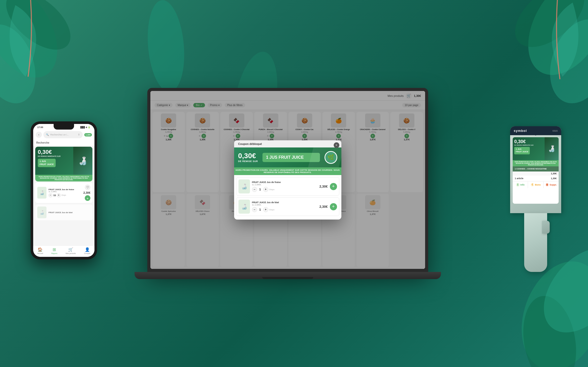  What do you see at coordinates (248, 156) in the screenshot?
I see `coupon-price: 0,30€` at bounding box center [248, 156].